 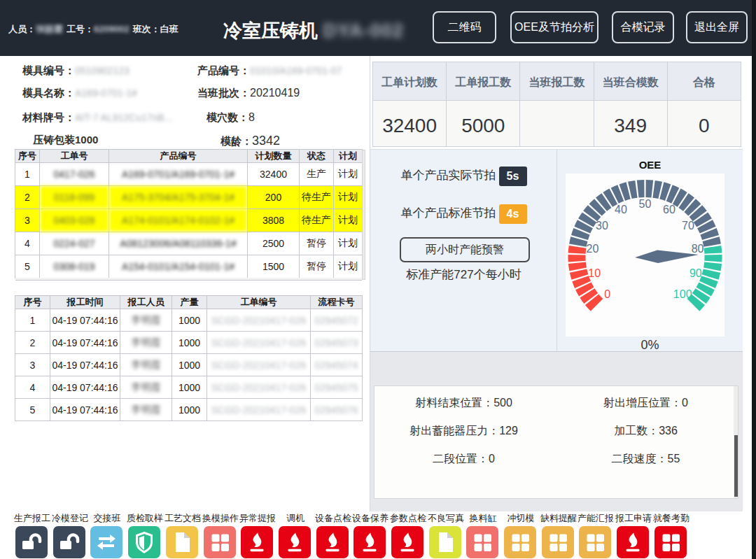 What do you see at coordinates (608, 294) in the screenshot?
I see `svg-text: 0` at bounding box center [608, 294].